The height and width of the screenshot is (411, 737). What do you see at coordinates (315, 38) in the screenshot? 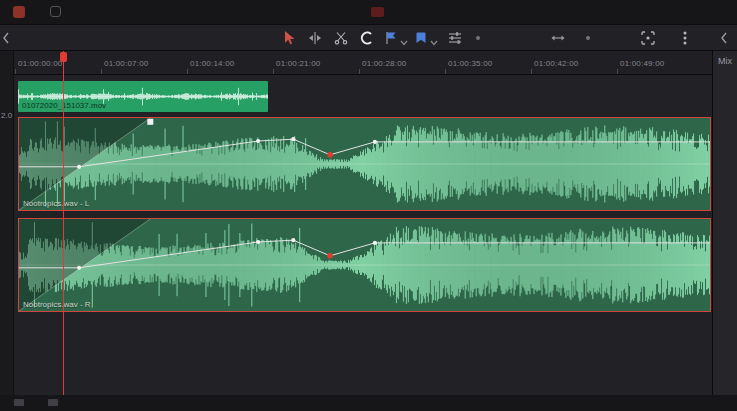
I see `trim-edit-mode-icon` at bounding box center [315, 38].